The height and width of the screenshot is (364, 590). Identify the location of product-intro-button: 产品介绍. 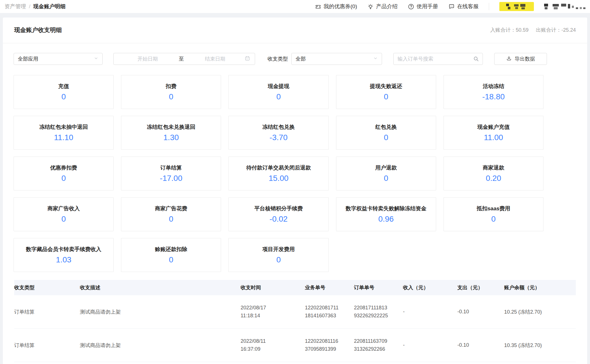
(383, 7).